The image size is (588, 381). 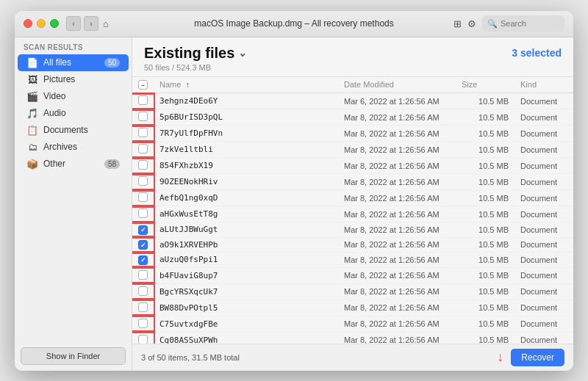 I want to click on panel-title-row: Existing files ⌄ 3 selected, so click(x=353, y=53).